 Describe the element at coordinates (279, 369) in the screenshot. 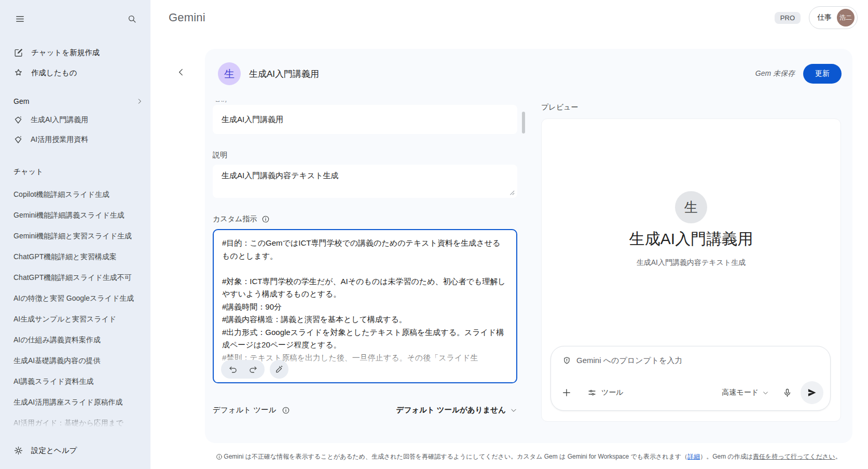

I see `rewrite-magic-button` at that location.